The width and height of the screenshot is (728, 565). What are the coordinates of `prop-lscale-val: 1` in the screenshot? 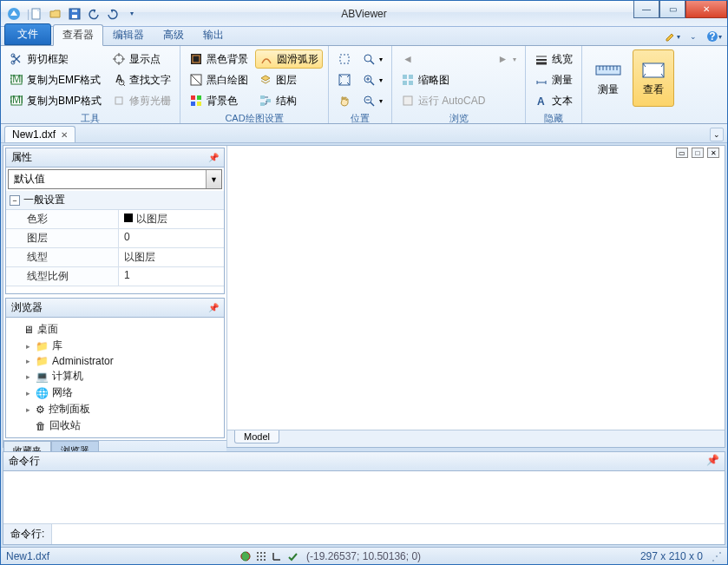 It's located at (172, 276).